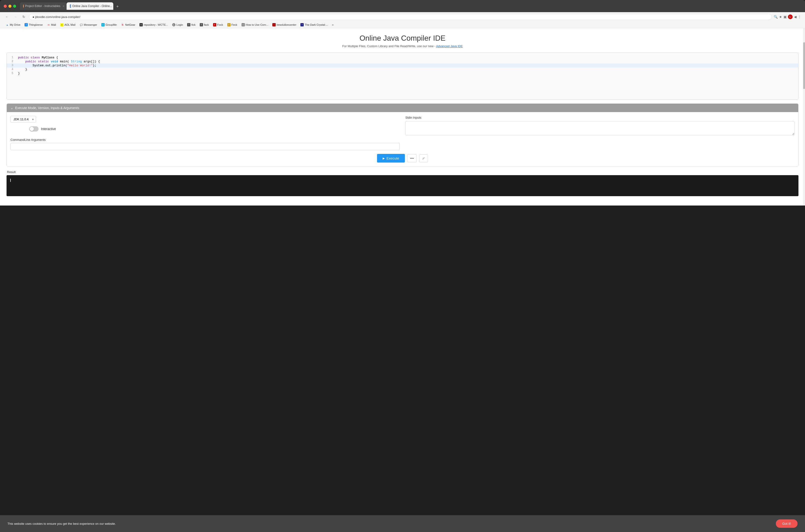 This screenshot has height=532, width=805. I want to click on execute-body: JDK 11.0.4 JDK 17 JDK 8 ▼, so click(402, 139).